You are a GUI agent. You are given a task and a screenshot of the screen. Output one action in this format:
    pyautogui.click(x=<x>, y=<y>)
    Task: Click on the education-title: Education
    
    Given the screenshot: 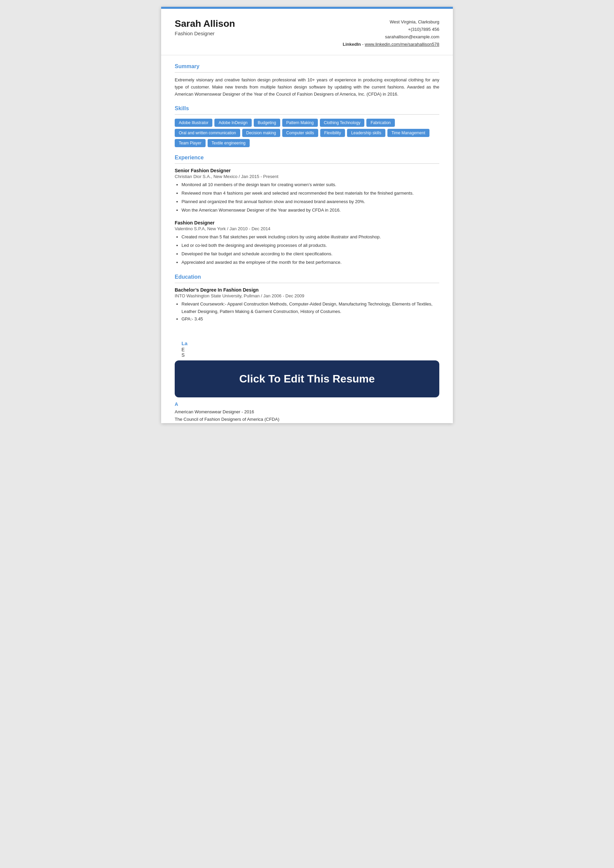 What is the action you would take?
    pyautogui.click(x=307, y=277)
    